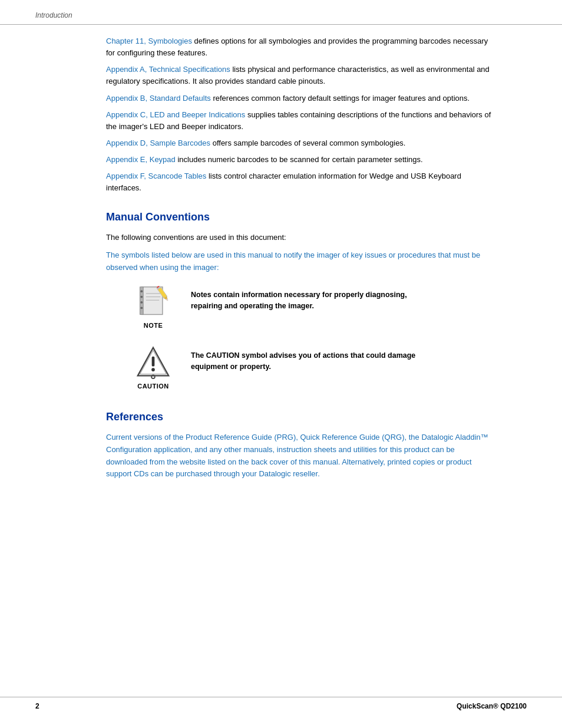 Image resolution: width=562 pixels, height=728 pixels. Describe the element at coordinates (176, 114) in the screenshot. I see `appendixc-link: Appendix C, LED and Beeper Indications` at that location.